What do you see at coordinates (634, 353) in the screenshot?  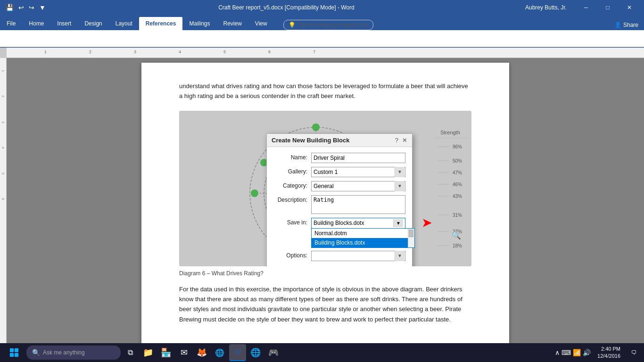 I see `notification-button: 🗨` at bounding box center [634, 353].